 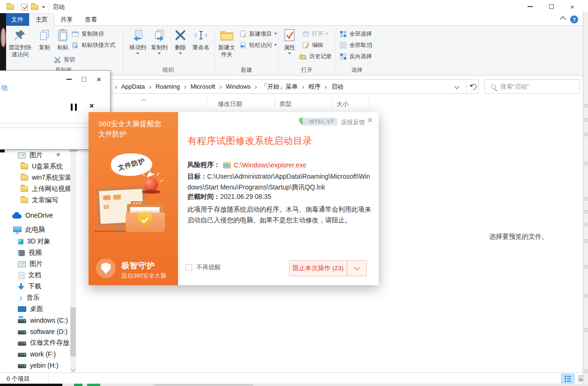 What do you see at coordinates (35, 242) in the screenshot?
I see `sidebar-item-3d-objects: 3D 对象` at bounding box center [35, 242].